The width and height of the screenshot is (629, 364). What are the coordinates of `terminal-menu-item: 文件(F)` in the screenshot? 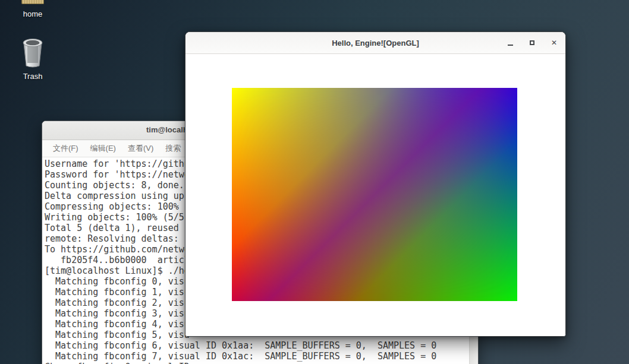 It's located at (65, 148).